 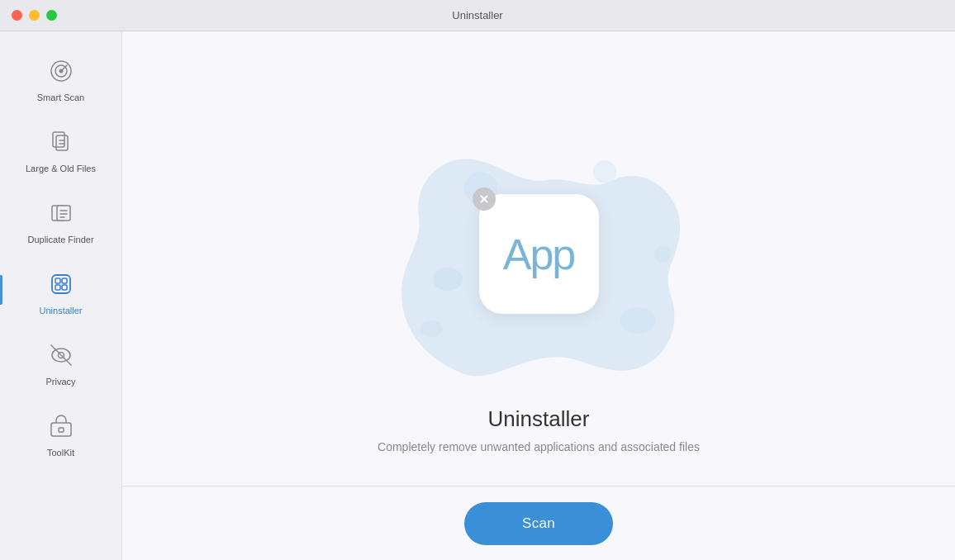 I want to click on sidebar-item-smart-scan: Smart Scan, so click(x=61, y=77).